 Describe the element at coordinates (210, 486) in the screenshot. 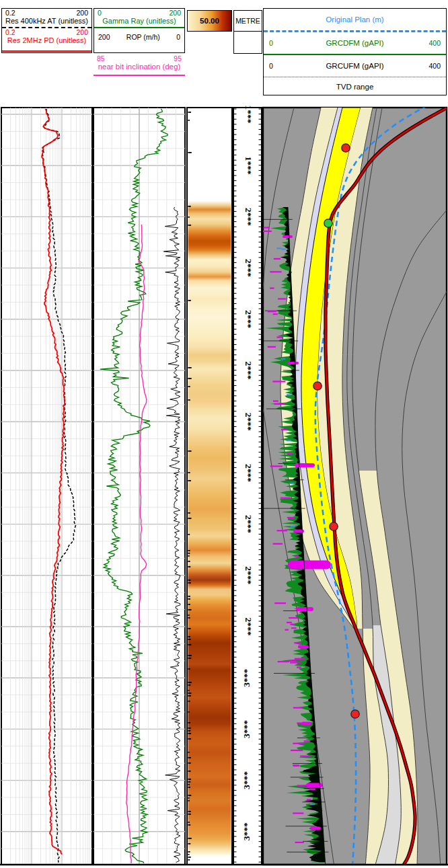

I see `image-log-heatmap` at that location.